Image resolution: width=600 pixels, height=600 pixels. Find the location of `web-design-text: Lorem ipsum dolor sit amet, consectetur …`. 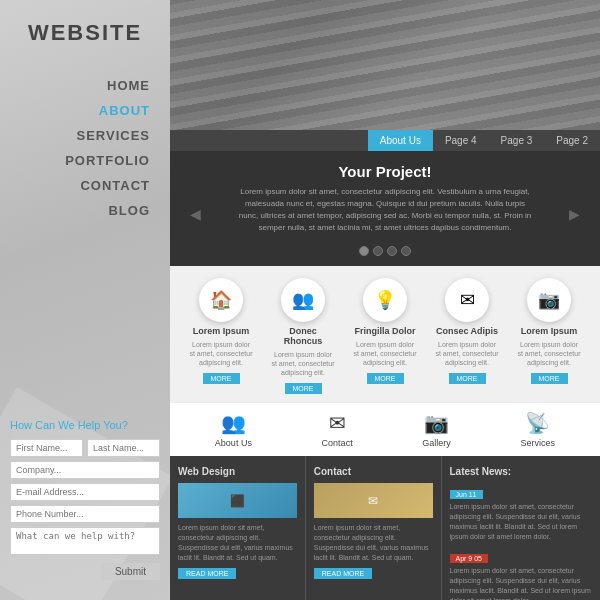

web-design-text: Lorem ipsum dolor sit amet, consectetur … is located at coordinates (238, 542).